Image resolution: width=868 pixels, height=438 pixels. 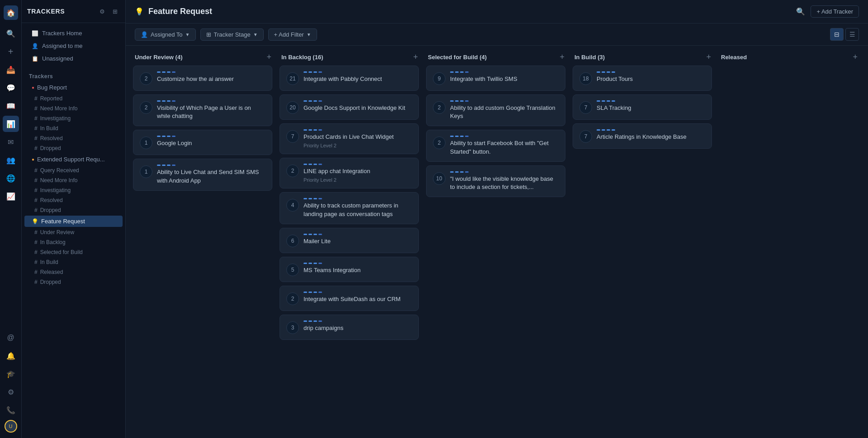 I want to click on card: 2Customize how the ai answer, so click(x=203, y=78).